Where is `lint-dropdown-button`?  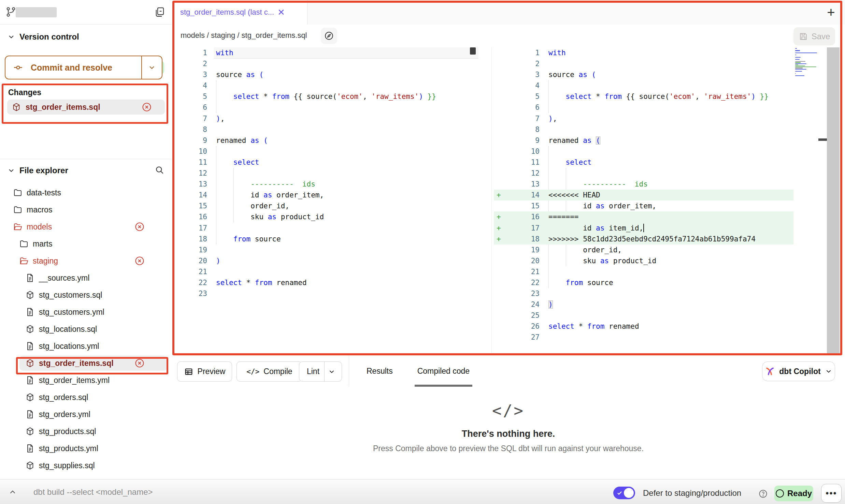 lint-dropdown-button is located at coordinates (332, 372).